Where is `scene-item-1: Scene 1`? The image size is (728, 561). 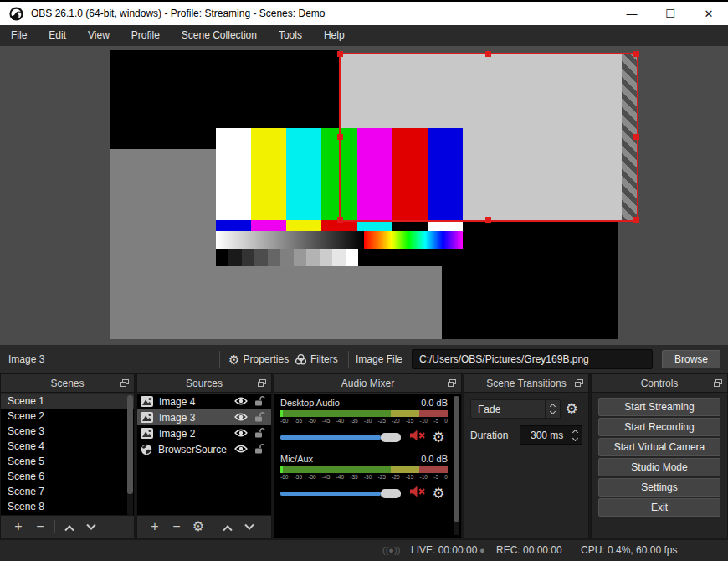 scene-item-1: Scene 1 is located at coordinates (67, 401).